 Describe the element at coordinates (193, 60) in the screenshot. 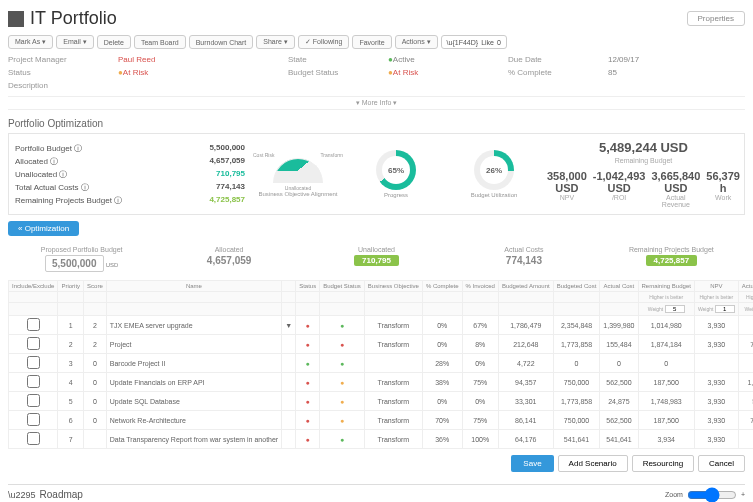

I see `pm-value: Paul Reed` at that location.